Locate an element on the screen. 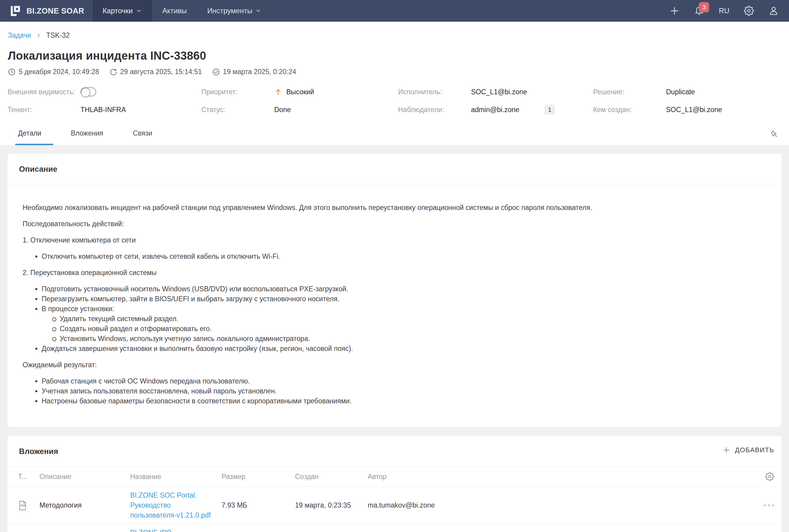  list-item-text: Учетная запись пользователя восстановлен… is located at coordinates (159, 391).